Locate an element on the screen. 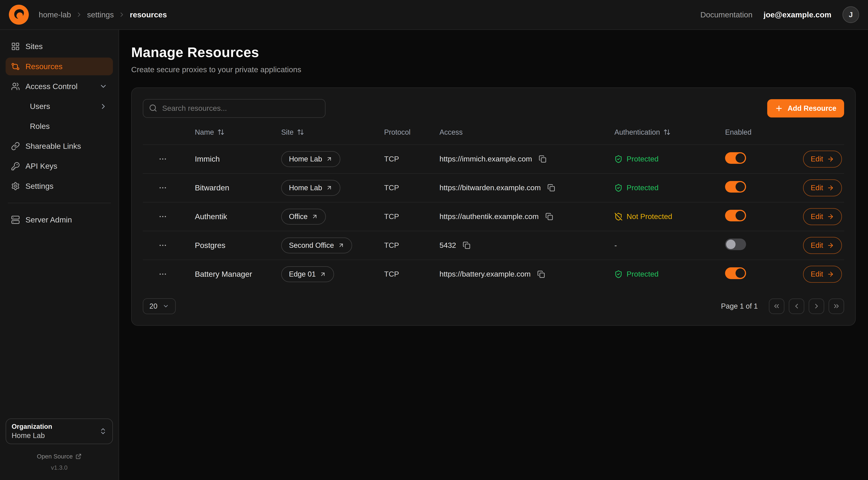  gear-icon is located at coordinates (16, 186).